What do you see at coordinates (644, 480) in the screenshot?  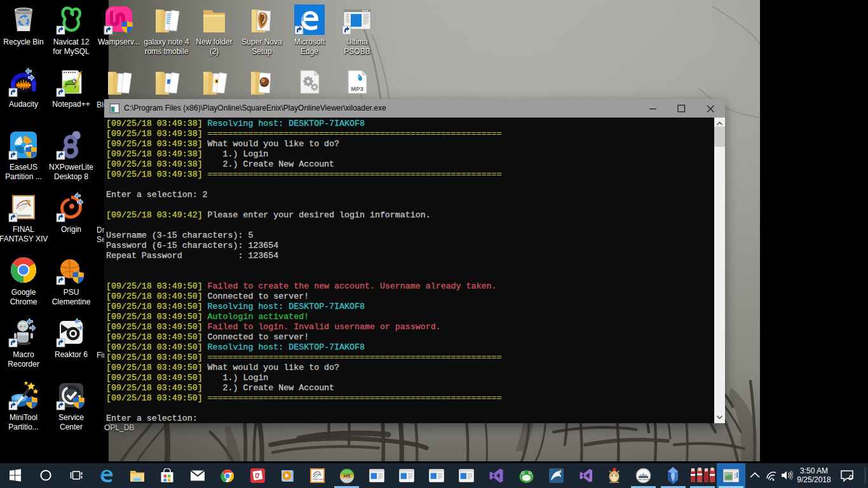 I see `svg-text: THE WHITE` at bounding box center [644, 480].